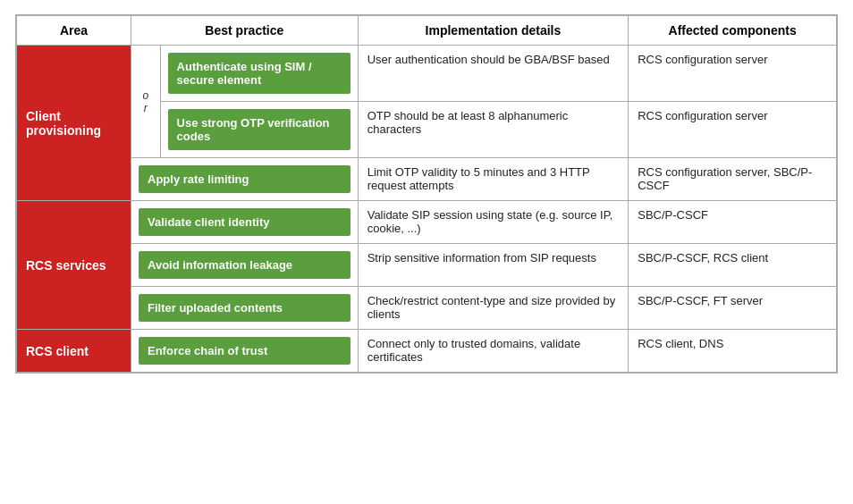 This screenshot has height=504, width=853. I want to click on implementation-cell: OTP should be at least 8 alphanumeric ch…, so click(494, 130).